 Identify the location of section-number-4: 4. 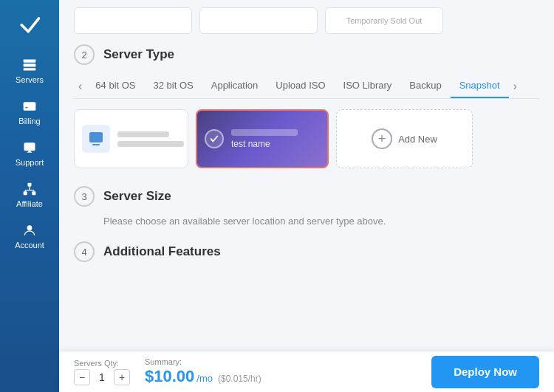
(84, 252).